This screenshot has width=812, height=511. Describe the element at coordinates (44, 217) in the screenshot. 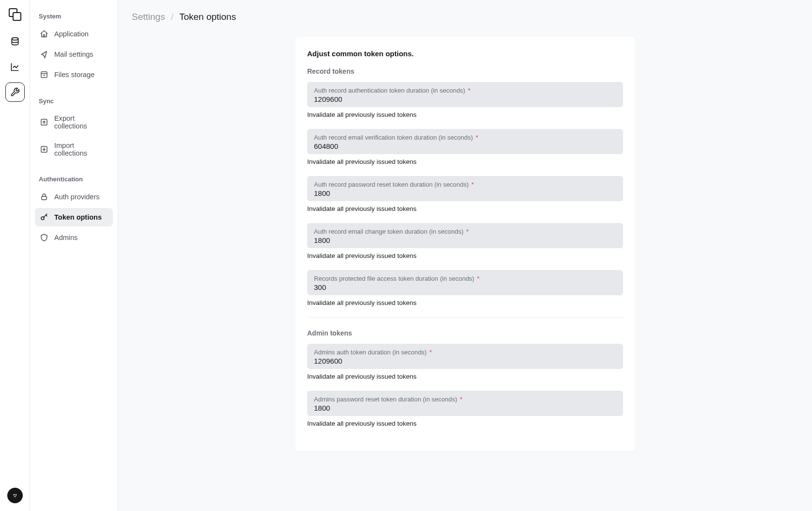

I see `key-icon` at that location.